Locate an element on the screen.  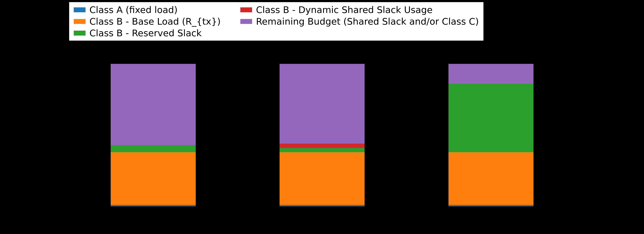
legend-label-remaining: Remaining Budget (Shared Slack and/or Cl… is located at coordinates (368, 22).